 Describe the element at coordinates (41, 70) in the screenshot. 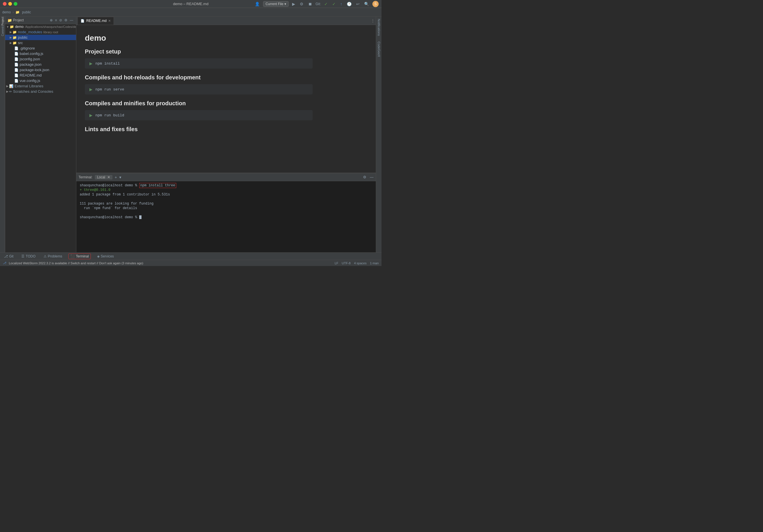

I see `tree-item-package-lock: 📄 package-lock.json` at that location.